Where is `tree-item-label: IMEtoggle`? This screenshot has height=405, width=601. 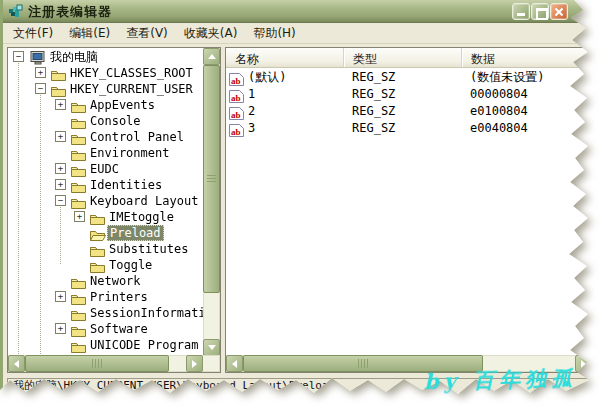 tree-item-label: IMEtoggle is located at coordinates (142, 217).